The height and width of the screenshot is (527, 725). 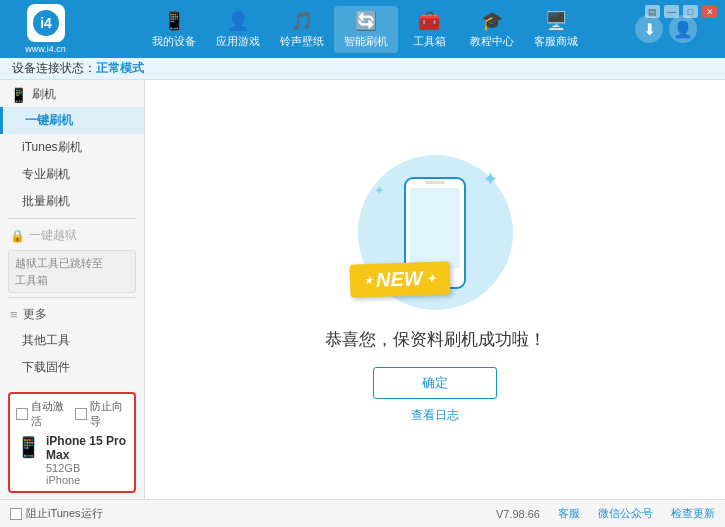 What do you see at coordinates (72, 314) in the screenshot?
I see `sidebar-section-more: ≡ 更多` at bounding box center [72, 314].